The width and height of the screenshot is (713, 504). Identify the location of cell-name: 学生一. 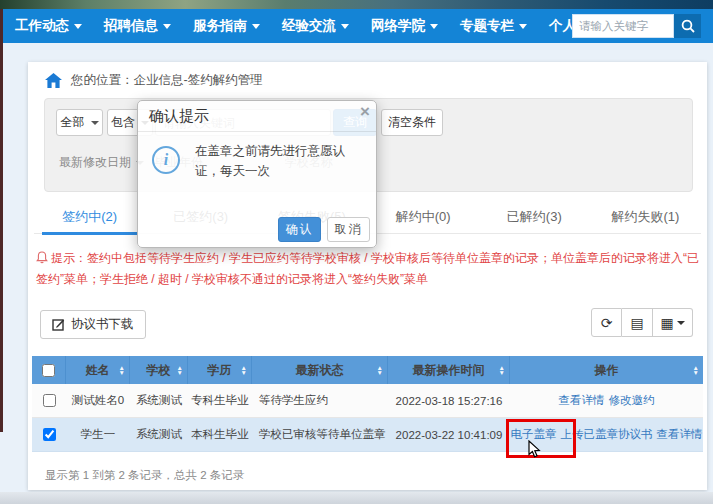
(98, 434).